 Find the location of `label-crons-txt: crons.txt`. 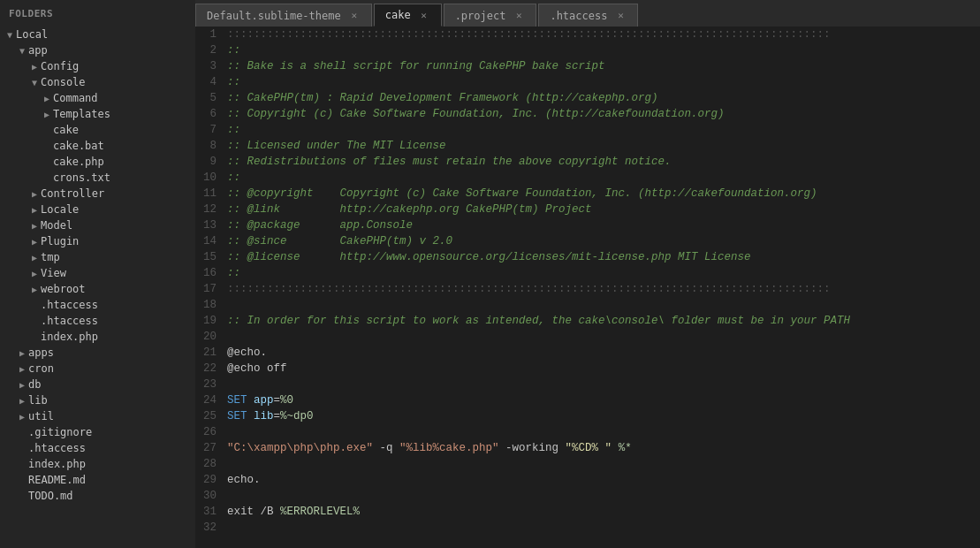

label-crons-txt: crons.txt is located at coordinates (81, 178).